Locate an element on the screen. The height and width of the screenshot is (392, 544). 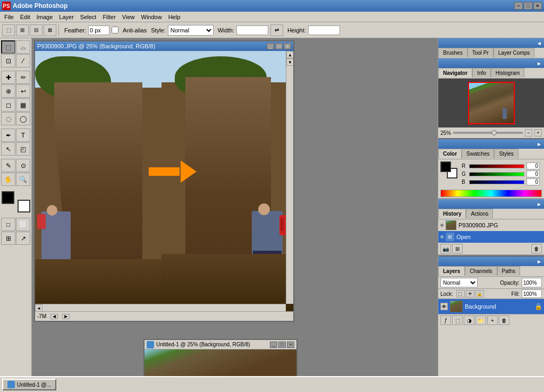
tab-history: History is located at coordinates (452, 214).